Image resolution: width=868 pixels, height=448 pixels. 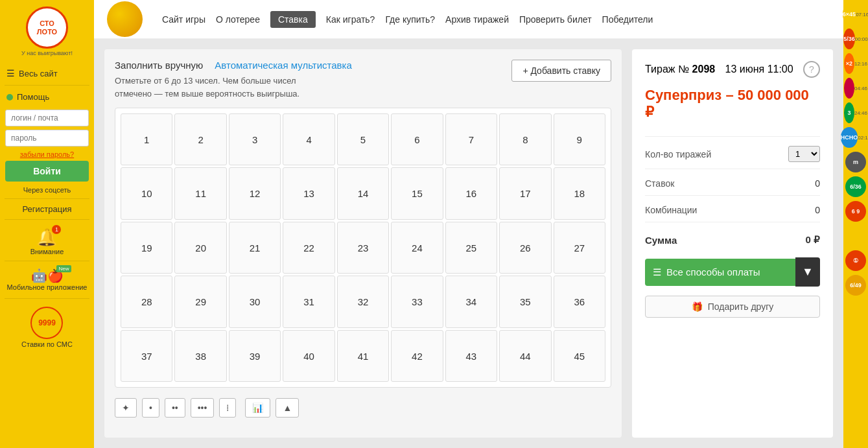 What do you see at coordinates (47, 237) in the screenshot?
I see `bell-wrap: 🔔 1` at bounding box center [47, 237].